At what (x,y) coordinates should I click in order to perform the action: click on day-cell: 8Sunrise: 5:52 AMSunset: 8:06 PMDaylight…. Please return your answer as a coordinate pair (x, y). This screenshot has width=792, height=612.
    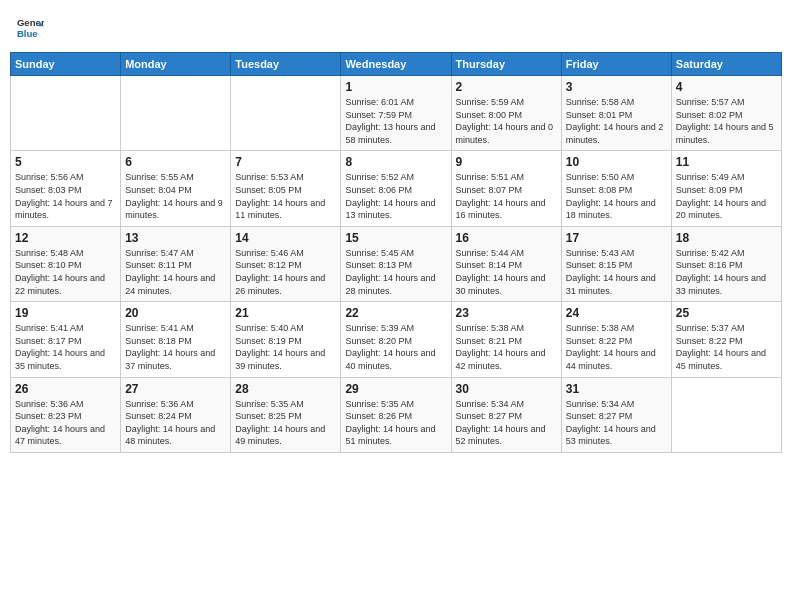
    Looking at the image, I should click on (396, 188).